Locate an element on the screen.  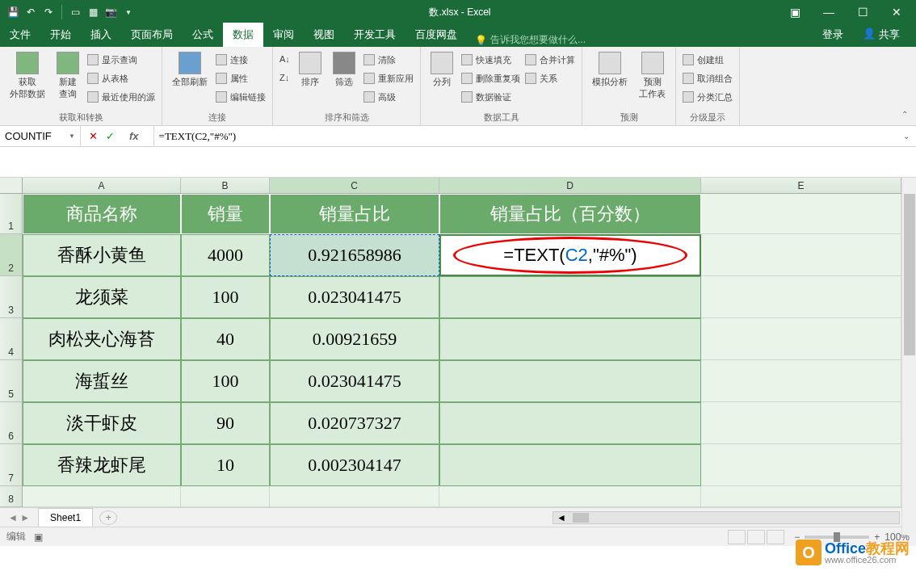
cell-a6: 淡干虾皮 is located at coordinates (102, 423).